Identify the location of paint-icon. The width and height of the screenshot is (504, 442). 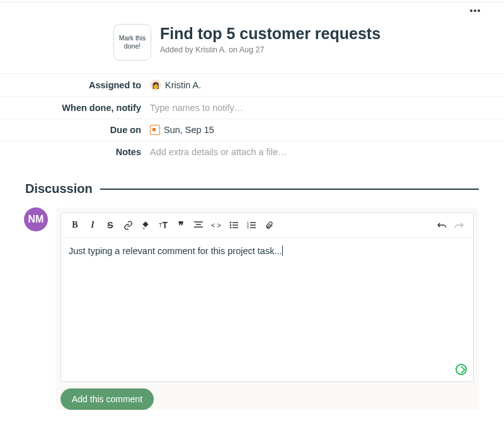
(146, 225).